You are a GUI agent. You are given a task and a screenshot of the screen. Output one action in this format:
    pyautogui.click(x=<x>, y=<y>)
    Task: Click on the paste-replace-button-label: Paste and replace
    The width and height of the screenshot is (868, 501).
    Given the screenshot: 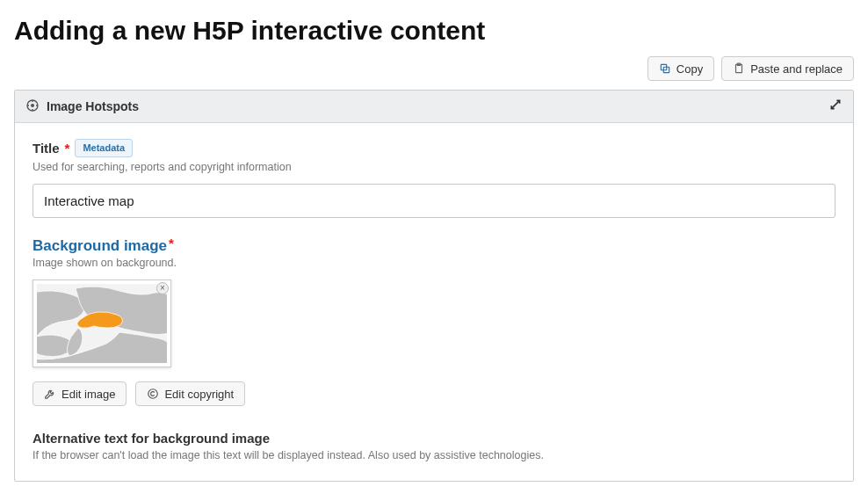 What is the action you would take?
    pyautogui.click(x=796, y=69)
    